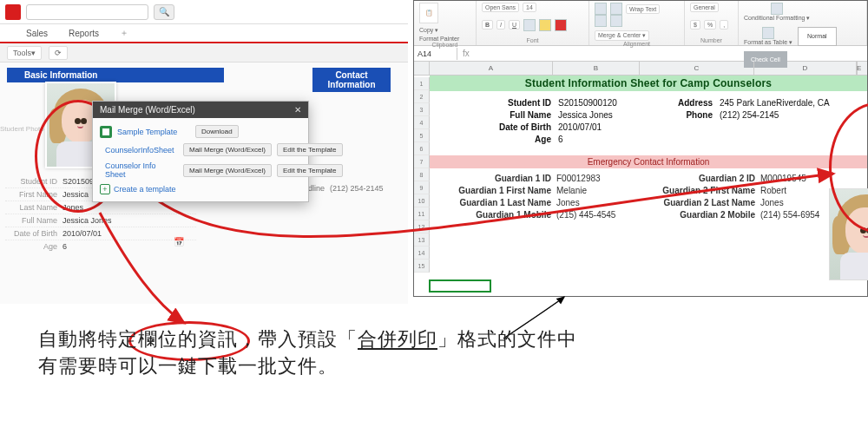  What do you see at coordinates (398, 339) in the screenshot?
I see `anno-l1b: 合併列印` at bounding box center [398, 339].